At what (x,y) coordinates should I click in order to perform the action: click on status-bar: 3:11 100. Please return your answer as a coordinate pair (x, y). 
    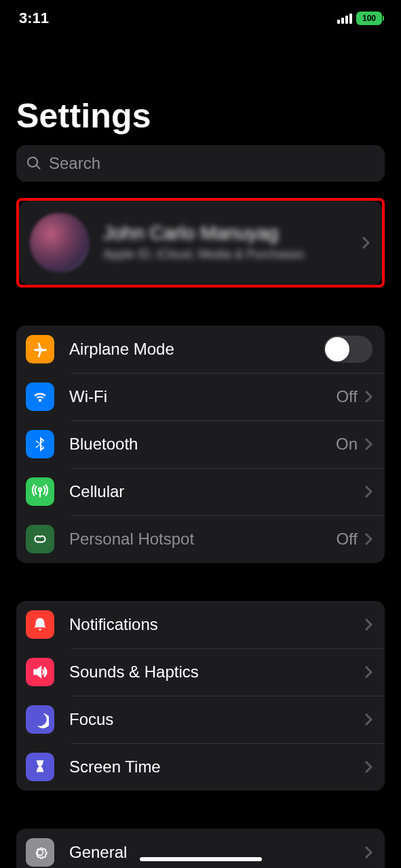
    Looking at the image, I should click on (201, 18).